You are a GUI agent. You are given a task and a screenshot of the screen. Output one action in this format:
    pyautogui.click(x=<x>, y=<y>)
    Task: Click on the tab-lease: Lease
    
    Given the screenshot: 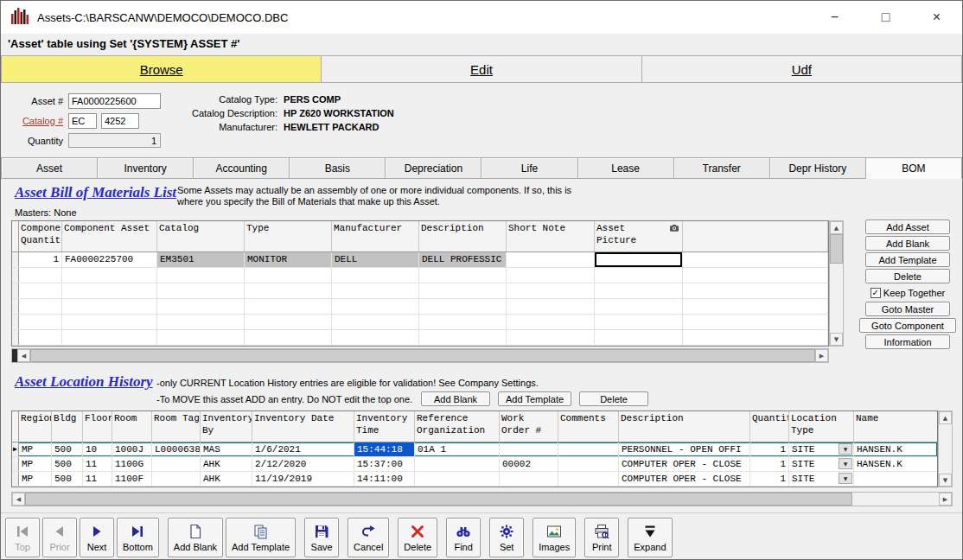 What is the action you would take?
    pyautogui.click(x=626, y=168)
    